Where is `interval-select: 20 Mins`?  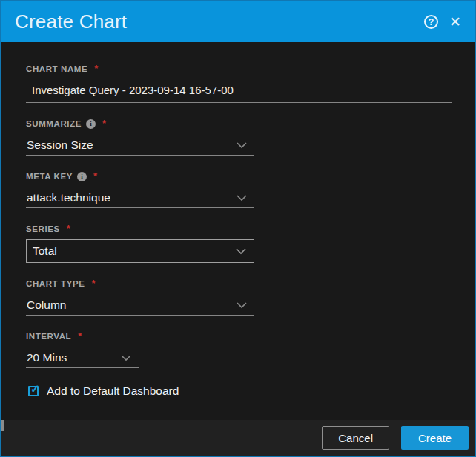
interval-select: 20 Mins is located at coordinates (82, 360).